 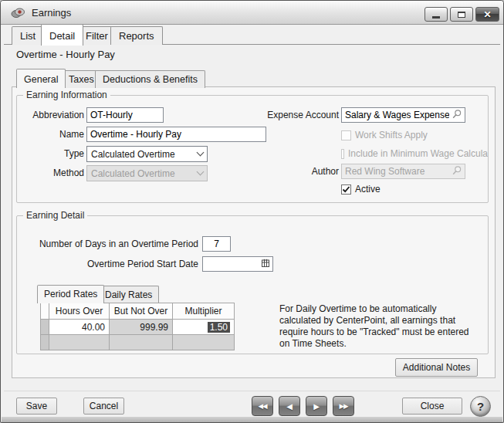 I want to click on active-checkbox: Active, so click(x=361, y=189).